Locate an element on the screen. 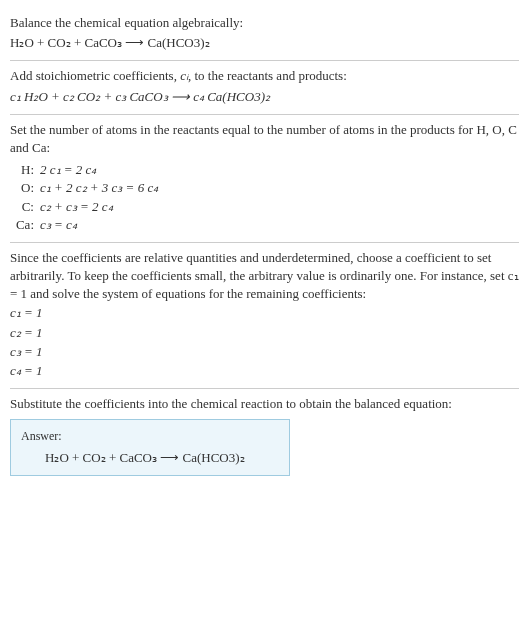  atom-row: H: 2 c₁ = 2 c₄ is located at coordinates (266, 170).